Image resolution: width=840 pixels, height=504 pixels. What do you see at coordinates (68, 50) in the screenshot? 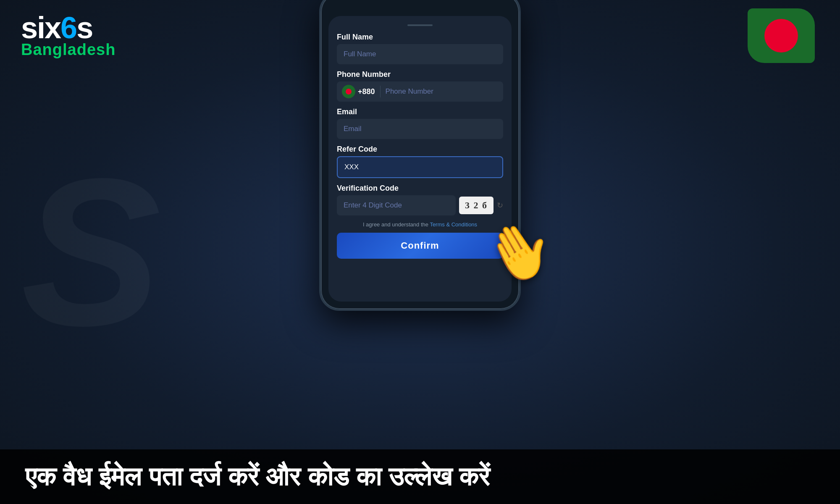
I see `brand-country: Bangladesh` at bounding box center [68, 50].